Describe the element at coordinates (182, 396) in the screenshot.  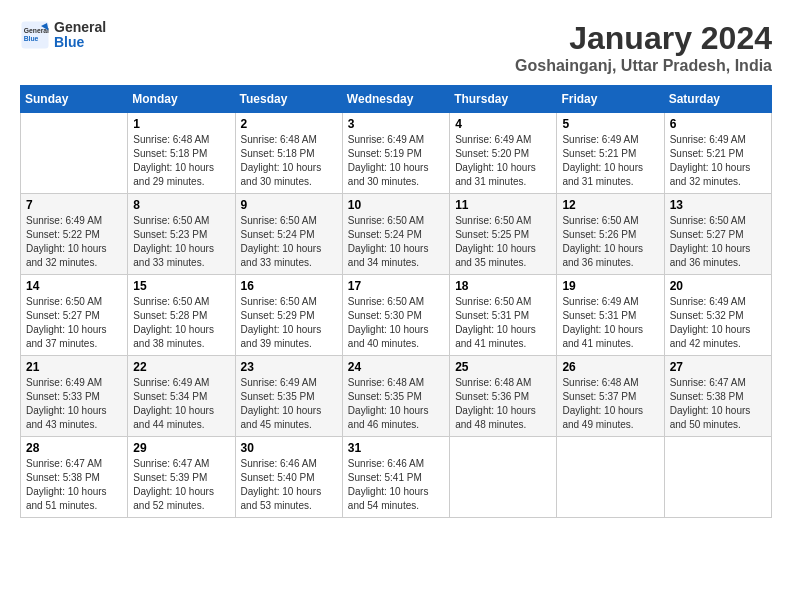
I see `day-cell: 22Sunrise: 6:49 AMSunset: 5:34 PMDayligh…` at that location.